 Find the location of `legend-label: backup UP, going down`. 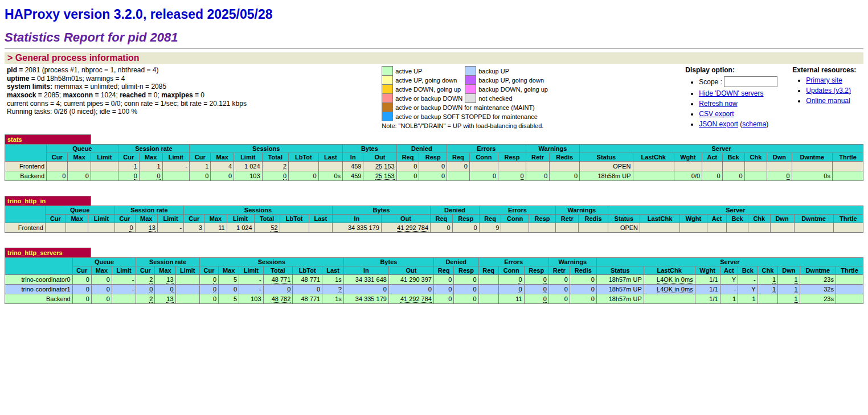

legend-label: backup UP, going down is located at coordinates (513, 80).